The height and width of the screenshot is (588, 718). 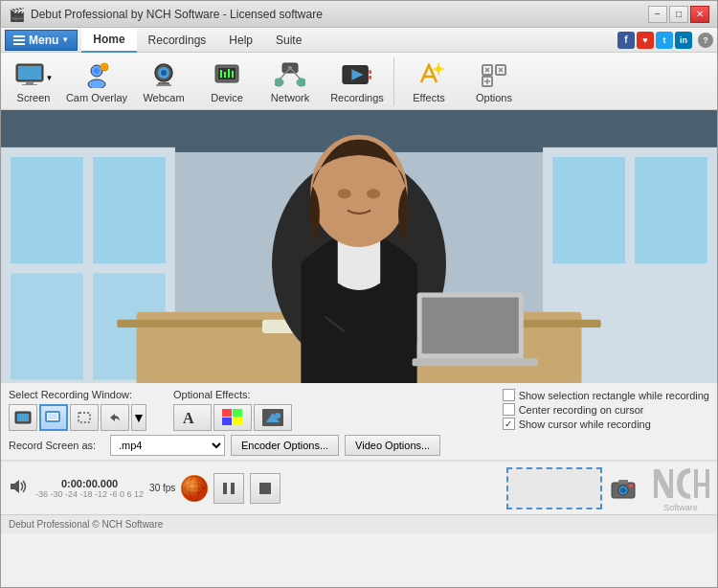 I want to click on close-button: ✕, so click(x=700, y=14).